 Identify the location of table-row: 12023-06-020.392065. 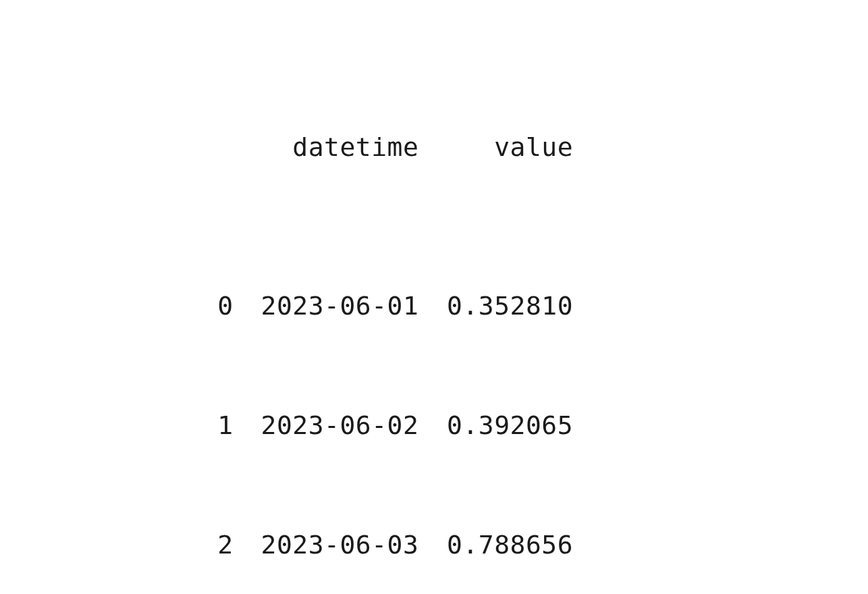
(387, 425).